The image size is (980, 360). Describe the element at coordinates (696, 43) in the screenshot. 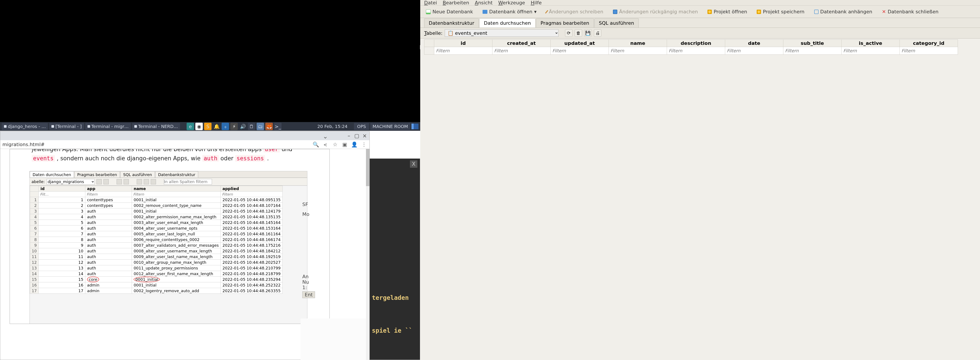

I see `col-header: description` at that location.